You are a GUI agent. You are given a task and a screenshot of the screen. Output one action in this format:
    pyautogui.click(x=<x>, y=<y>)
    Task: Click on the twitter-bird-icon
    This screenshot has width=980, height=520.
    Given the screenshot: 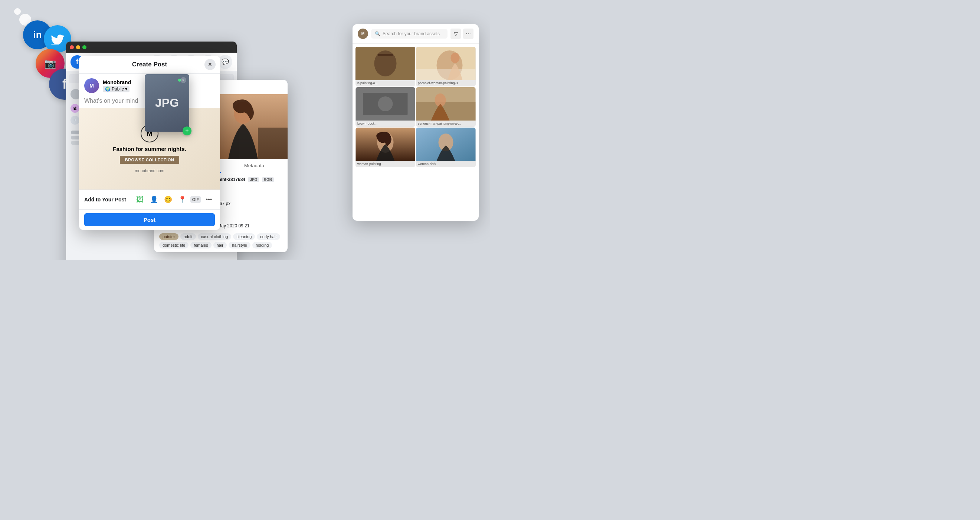 What is the action you would take?
    pyautogui.click(x=58, y=39)
    